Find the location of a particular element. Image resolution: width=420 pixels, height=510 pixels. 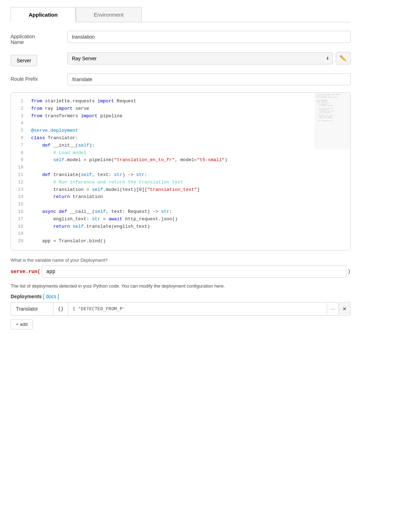

serve-run-input-row: serve.run( ) is located at coordinates (181, 272).